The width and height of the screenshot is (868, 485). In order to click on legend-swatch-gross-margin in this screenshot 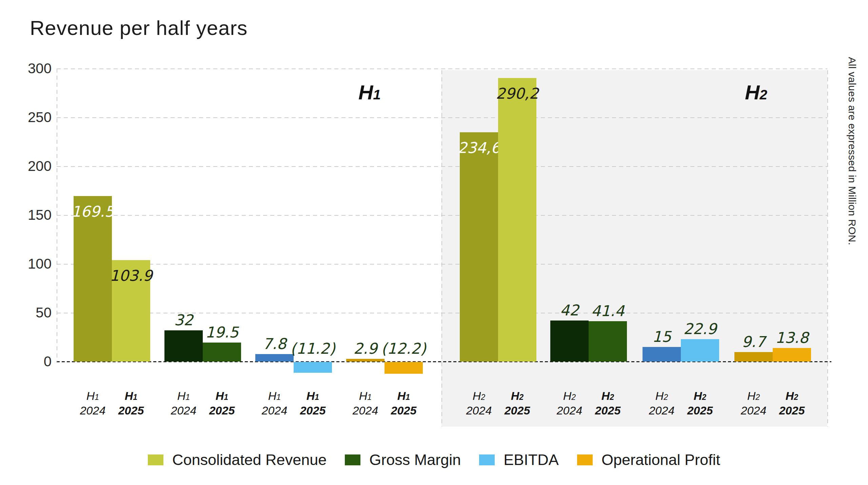, I will do `click(353, 460)`.